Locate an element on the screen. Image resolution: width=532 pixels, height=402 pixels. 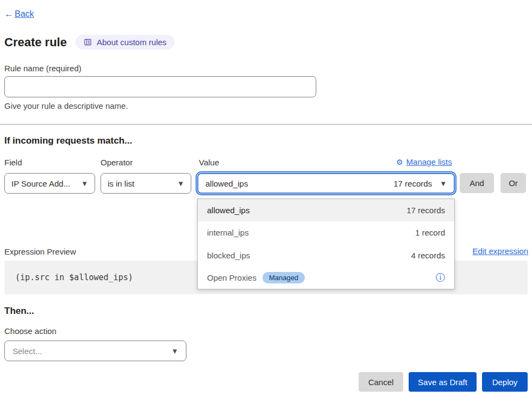
list-item-name: Open Proxies is located at coordinates (231, 277).